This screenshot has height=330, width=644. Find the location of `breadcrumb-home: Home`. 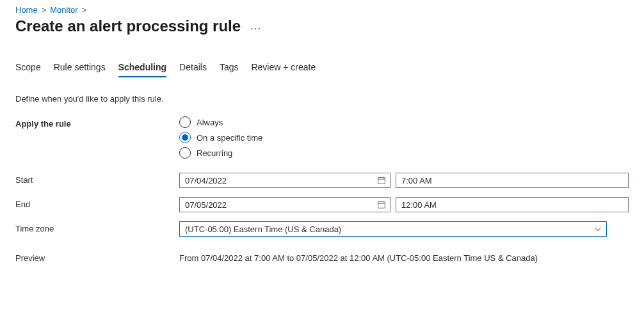

breadcrumb-home: Home is located at coordinates (27, 10).